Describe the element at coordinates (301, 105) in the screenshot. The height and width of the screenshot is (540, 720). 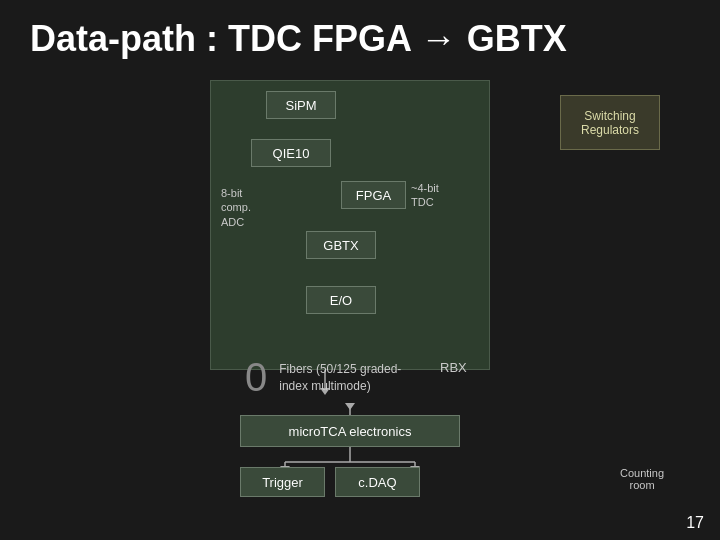
I see `sipm-box: SiPM` at that location.